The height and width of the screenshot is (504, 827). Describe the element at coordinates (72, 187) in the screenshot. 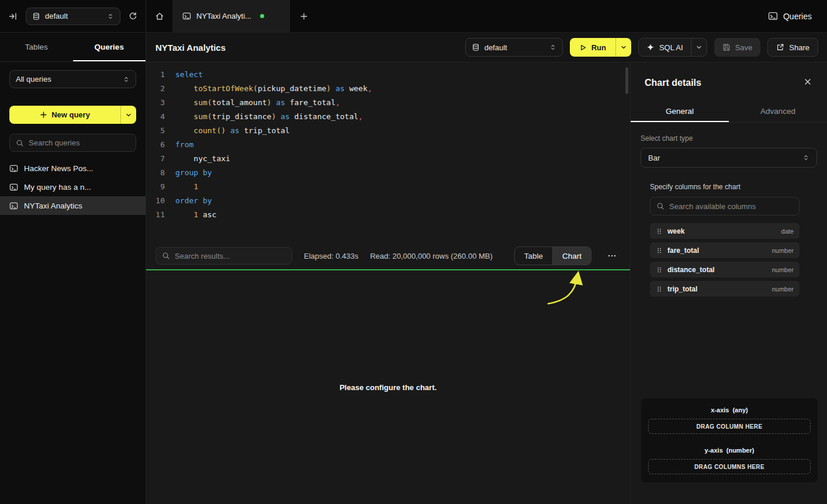

I see `query-list-item: My query has a n...` at that location.